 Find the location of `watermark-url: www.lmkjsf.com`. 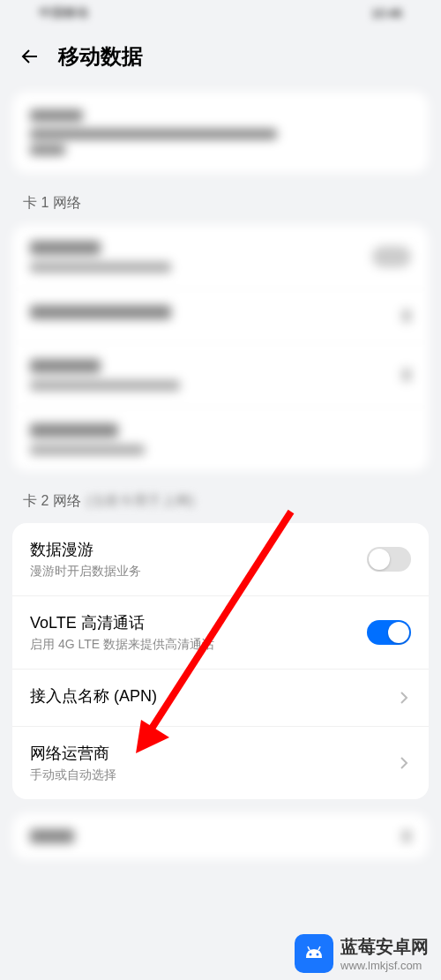

watermark-url: www.lmkjsf.com is located at coordinates (385, 965).